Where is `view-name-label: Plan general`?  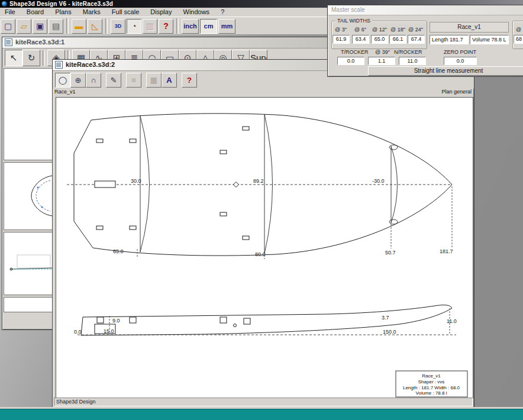
view-name-label: Plan general is located at coordinates (457, 92).